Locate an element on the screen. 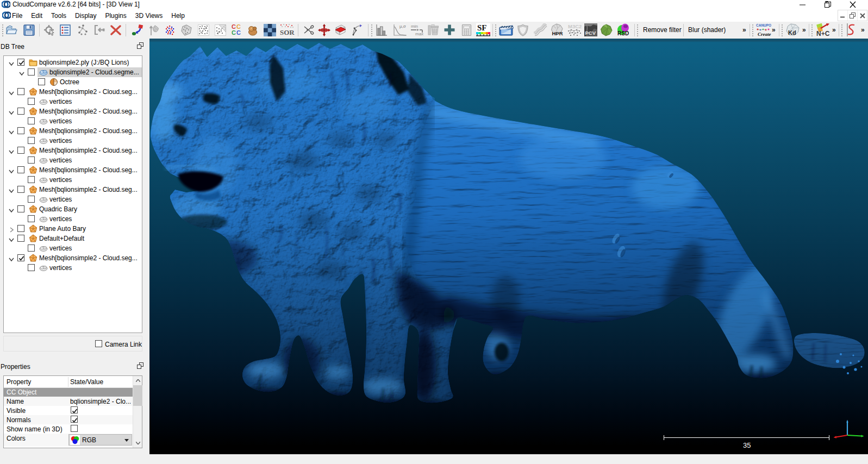 Image resolution: width=868 pixels, height=464 pixels. mdi-minimize-button is located at coordinates (843, 15).